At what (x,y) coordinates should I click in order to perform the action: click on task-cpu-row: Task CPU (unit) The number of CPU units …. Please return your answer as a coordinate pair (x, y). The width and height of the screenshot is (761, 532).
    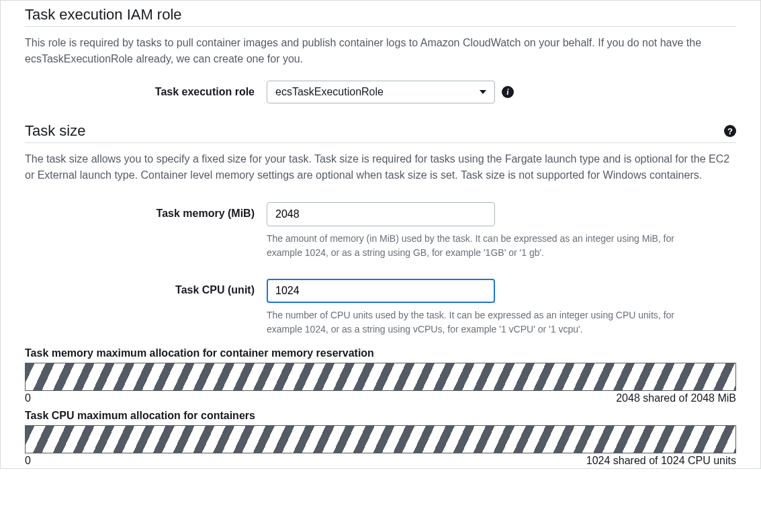
    Looking at the image, I should click on (380, 308).